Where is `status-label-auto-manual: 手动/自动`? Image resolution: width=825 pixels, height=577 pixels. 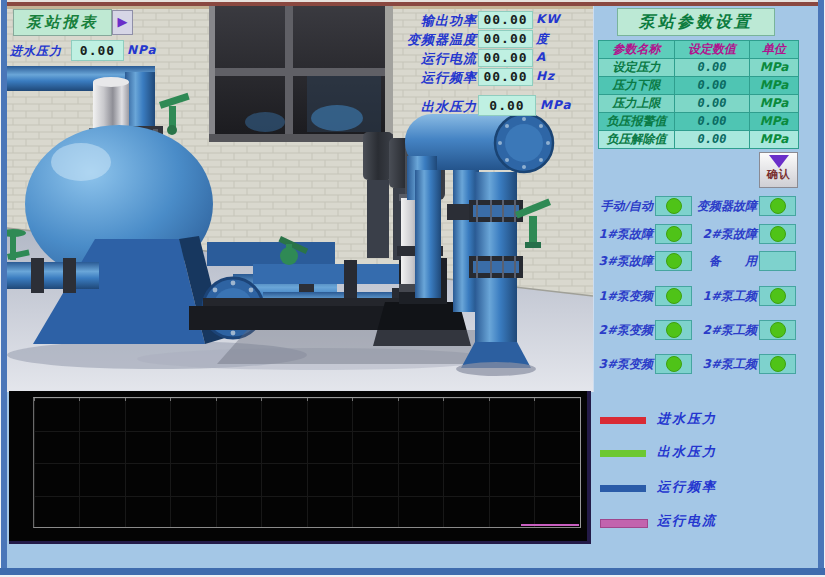 status-label-auto-manual: 手动/自动 is located at coordinates (623, 206).